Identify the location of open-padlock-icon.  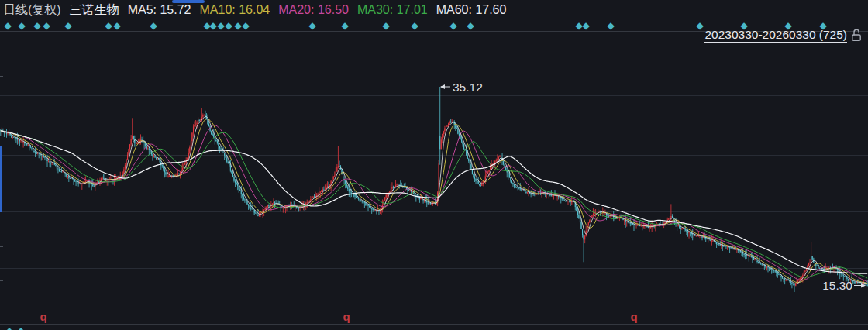
(856, 36).